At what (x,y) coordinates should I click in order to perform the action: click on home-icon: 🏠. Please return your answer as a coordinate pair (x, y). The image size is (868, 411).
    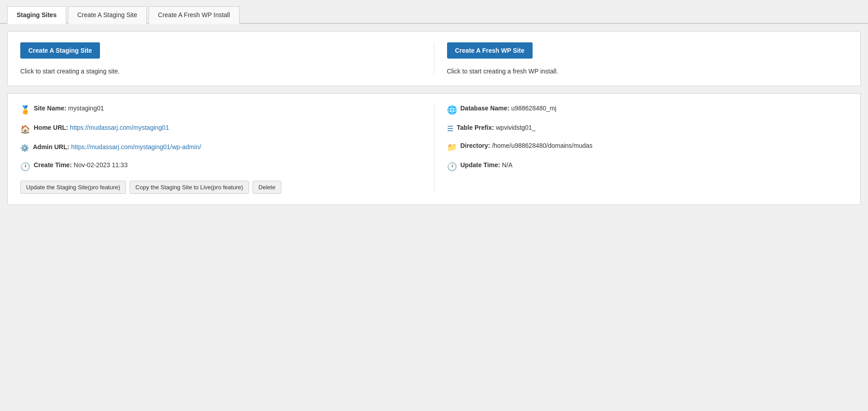
    Looking at the image, I should click on (25, 129).